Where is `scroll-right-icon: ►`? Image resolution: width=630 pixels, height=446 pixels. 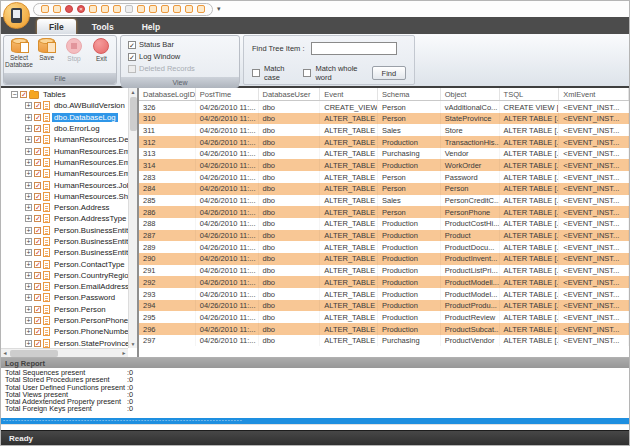
scroll-right-icon: ► is located at coordinates (124, 353).